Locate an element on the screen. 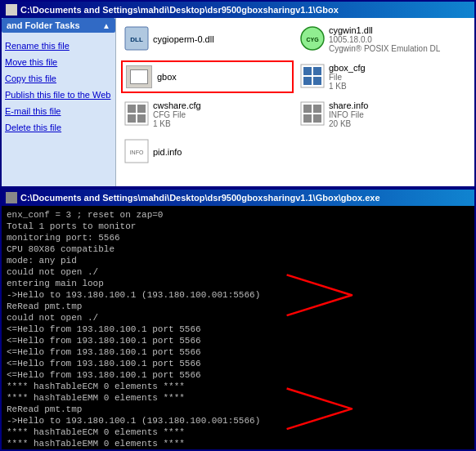  terminal-line-20: **** hashTableEMM 0 elements **** is located at coordinates (238, 444).